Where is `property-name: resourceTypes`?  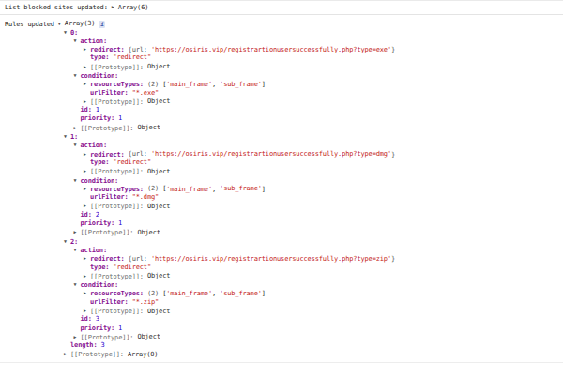 property-name: resourceTypes is located at coordinates (114, 294).